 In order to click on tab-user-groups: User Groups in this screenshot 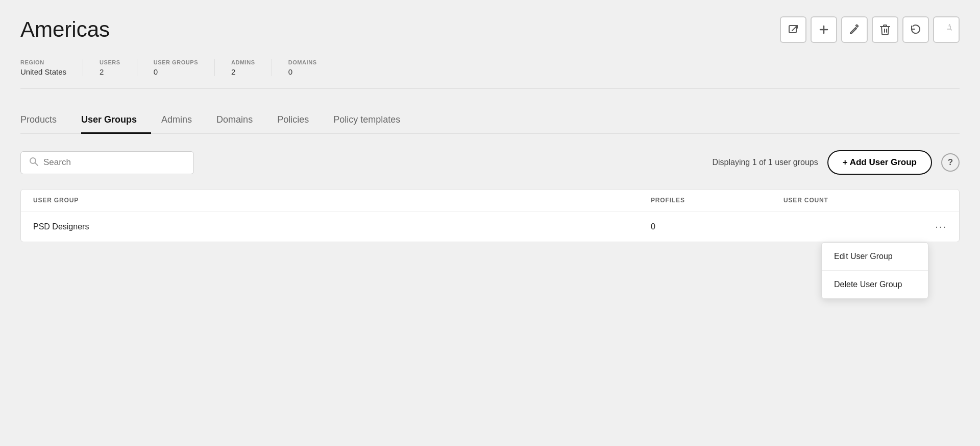, I will do `click(116, 121)`.